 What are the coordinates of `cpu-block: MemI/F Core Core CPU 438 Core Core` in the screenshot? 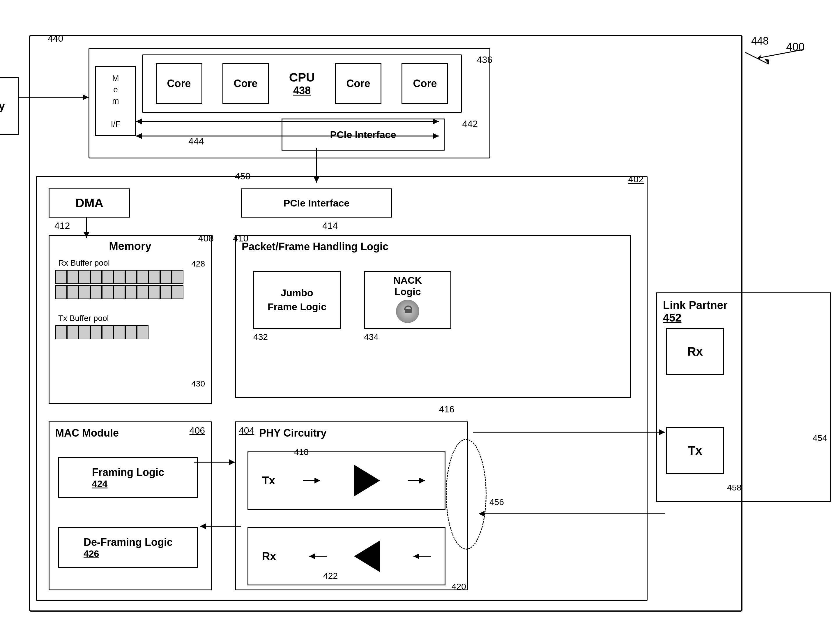 It's located at (289, 103).